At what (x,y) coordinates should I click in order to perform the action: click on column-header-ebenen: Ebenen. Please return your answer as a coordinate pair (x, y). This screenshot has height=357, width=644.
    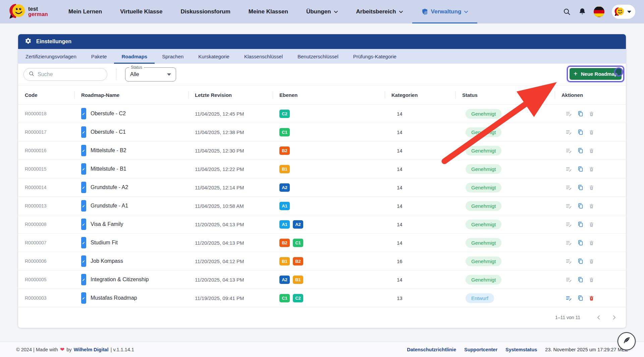
    Looking at the image, I should click on (329, 95).